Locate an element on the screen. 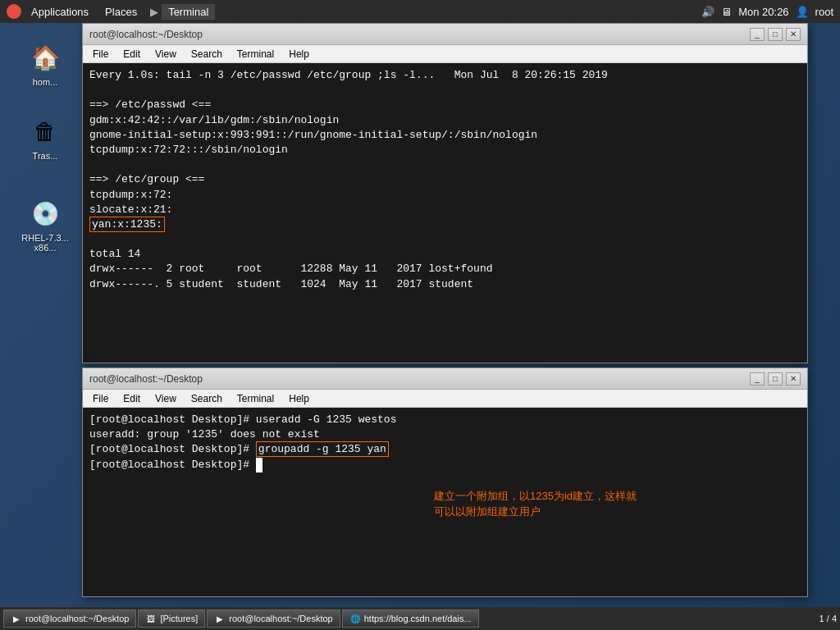  terminal-menubar-2: File Edit View Search Terminal Help is located at coordinates (445, 399).